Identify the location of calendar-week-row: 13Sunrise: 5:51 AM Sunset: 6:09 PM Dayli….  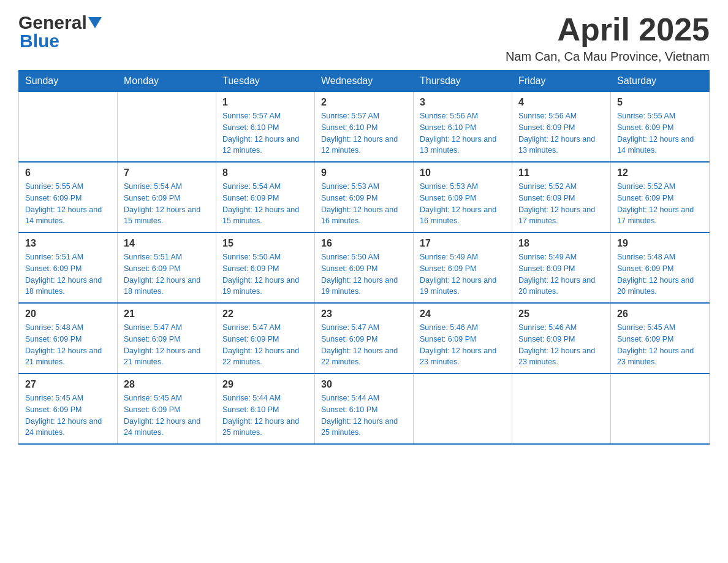
(364, 267).